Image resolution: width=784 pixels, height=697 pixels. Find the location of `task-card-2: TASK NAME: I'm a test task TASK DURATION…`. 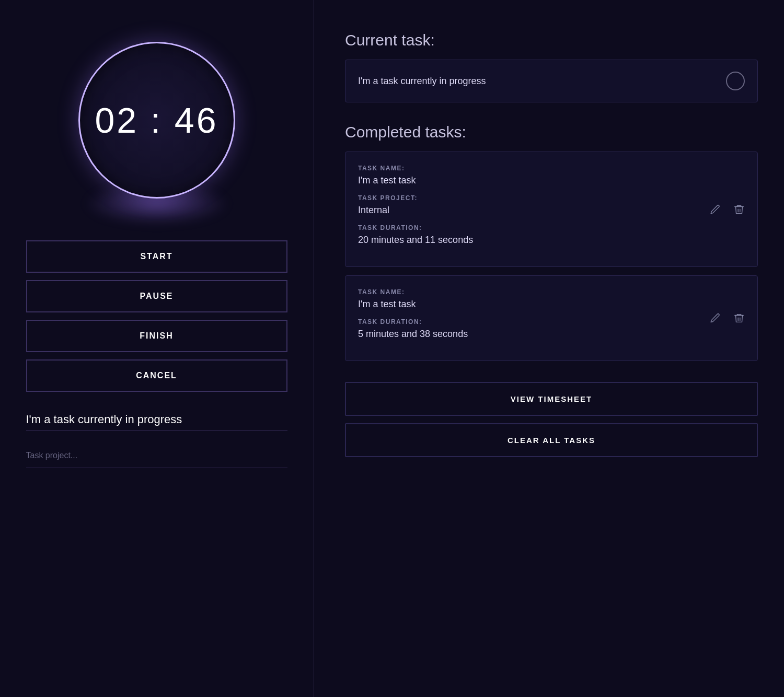

task-card-2: TASK NAME: I'm a test task TASK DURATION… is located at coordinates (551, 318).